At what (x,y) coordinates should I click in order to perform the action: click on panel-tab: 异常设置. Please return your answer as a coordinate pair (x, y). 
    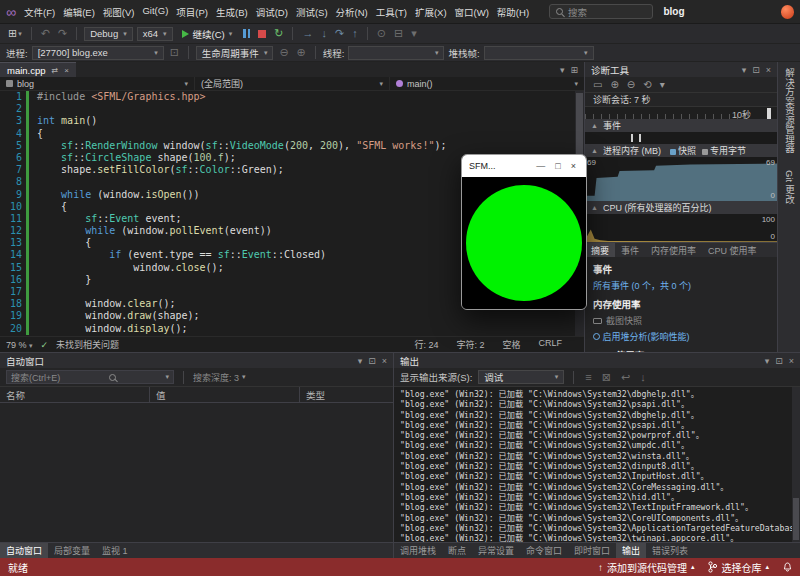
    Looking at the image, I should click on (496, 550).